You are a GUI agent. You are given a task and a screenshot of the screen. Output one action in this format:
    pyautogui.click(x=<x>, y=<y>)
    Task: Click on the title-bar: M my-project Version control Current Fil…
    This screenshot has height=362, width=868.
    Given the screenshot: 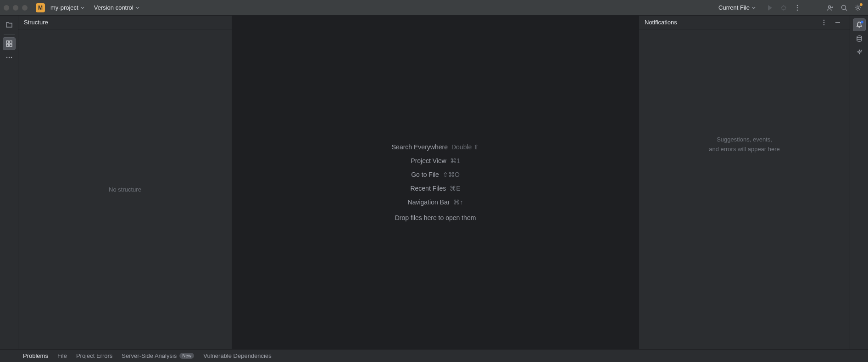 What is the action you would take?
    pyautogui.click(x=434, y=8)
    